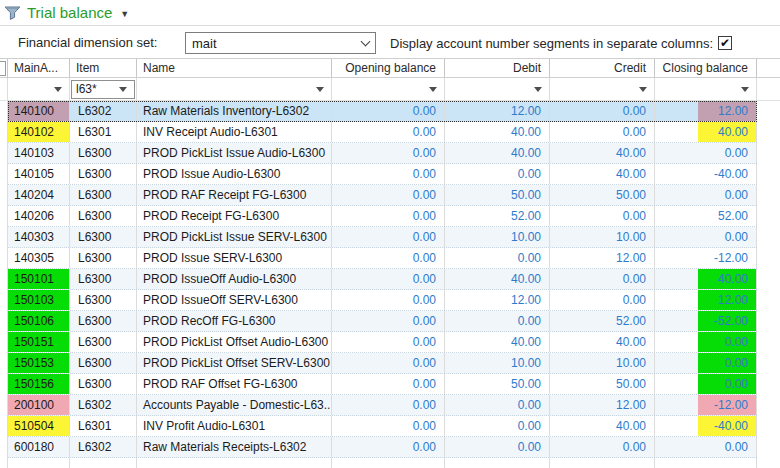 Image resolution: width=780 pixels, height=468 pixels. I want to click on cell-name: PROD Issue Audio-L6300, so click(234, 174).